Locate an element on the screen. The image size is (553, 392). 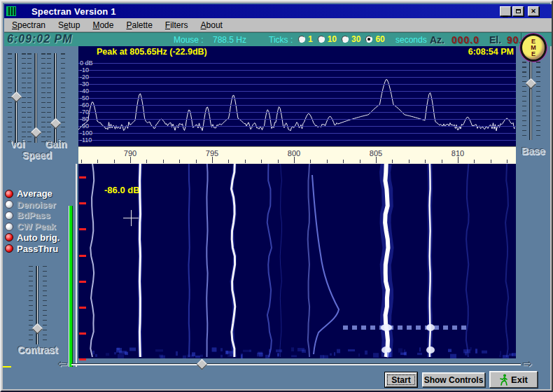
db-tick-label: -10 is located at coordinates (84, 70).